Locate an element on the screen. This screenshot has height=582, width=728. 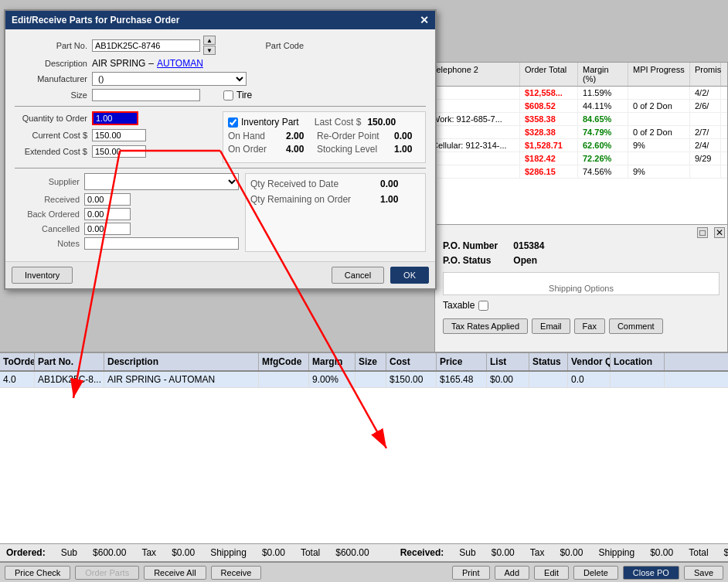
rec-tax-value: $0.00 is located at coordinates (571, 553).